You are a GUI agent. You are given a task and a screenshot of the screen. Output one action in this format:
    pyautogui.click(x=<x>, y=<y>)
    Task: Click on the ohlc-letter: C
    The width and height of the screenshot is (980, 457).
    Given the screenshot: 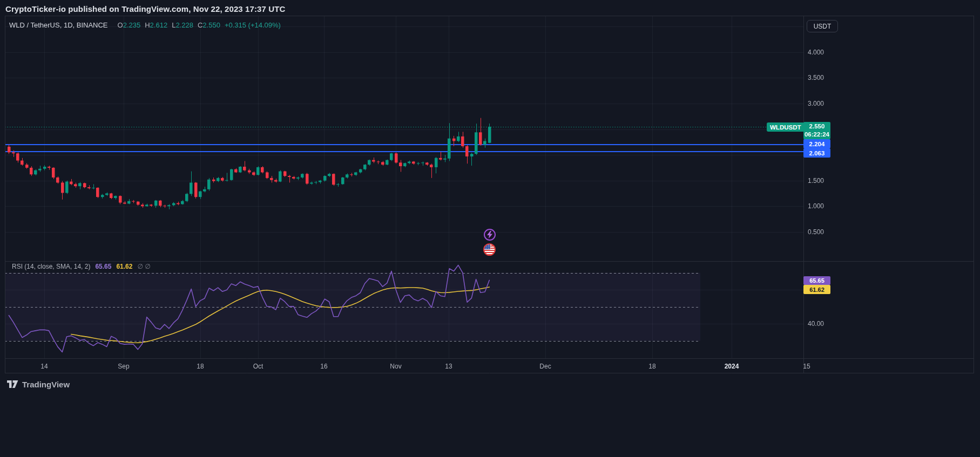 What is the action you would take?
    pyautogui.click(x=200, y=25)
    